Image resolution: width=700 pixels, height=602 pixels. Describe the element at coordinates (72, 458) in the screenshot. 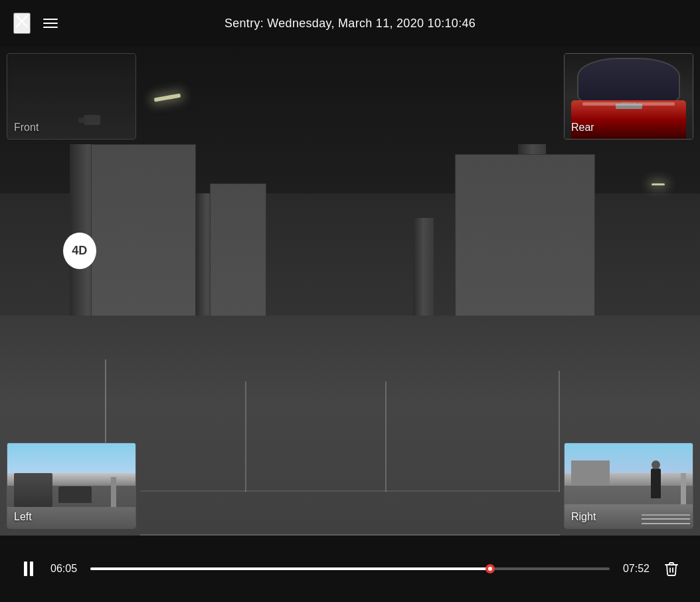

I see `left-sky` at that location.